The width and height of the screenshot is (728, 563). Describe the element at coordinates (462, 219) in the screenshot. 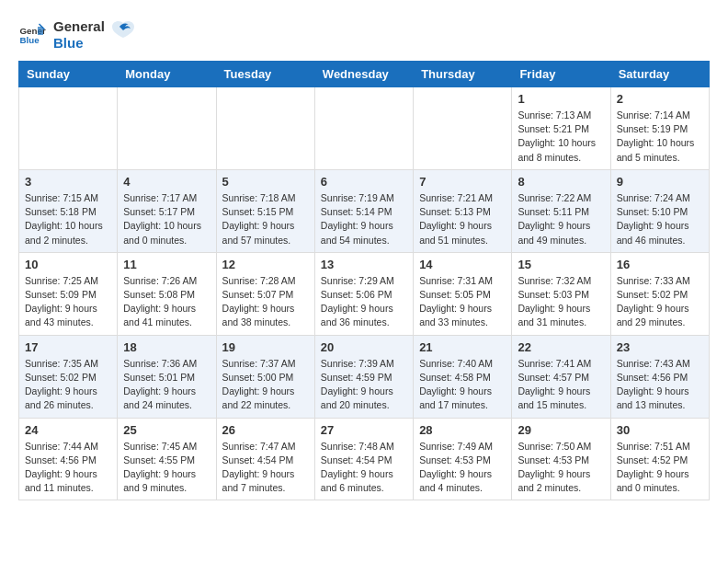

I see `day-info: Sunrise: 7:21 AM Sunset: 5:13 PM Dayligh…` at that location.